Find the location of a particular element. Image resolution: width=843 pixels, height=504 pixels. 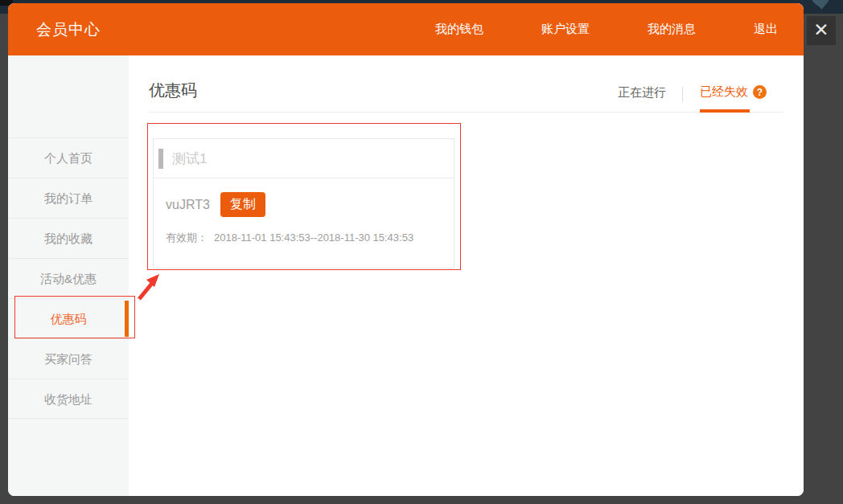

coupon-card-body: vuJRT3 复制 有效期：2018-11-01 15:43:53--2018-… is located at coordinates (304, 219).